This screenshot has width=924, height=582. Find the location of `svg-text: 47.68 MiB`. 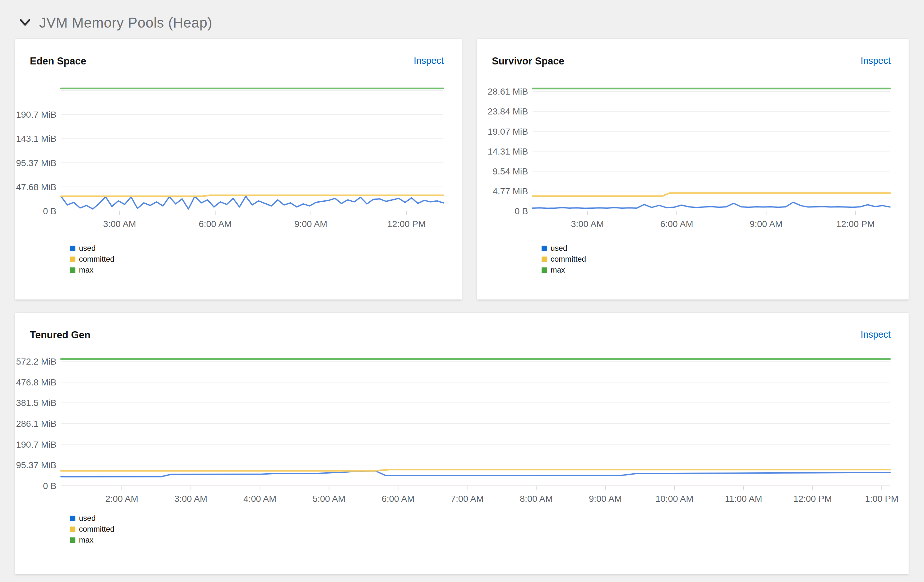

svg-text: 47.68 MiB is located at coordinates (36, 187).